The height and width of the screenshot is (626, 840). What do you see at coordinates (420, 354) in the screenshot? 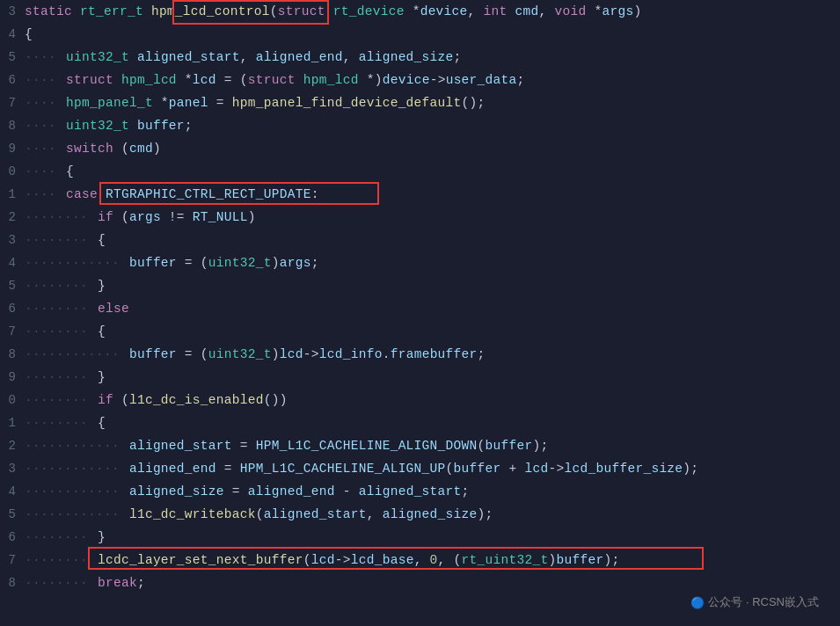
I see `code-line: 8············ buffer = (uint32_t)lcd->lc…` at bounding box center [420, 354].